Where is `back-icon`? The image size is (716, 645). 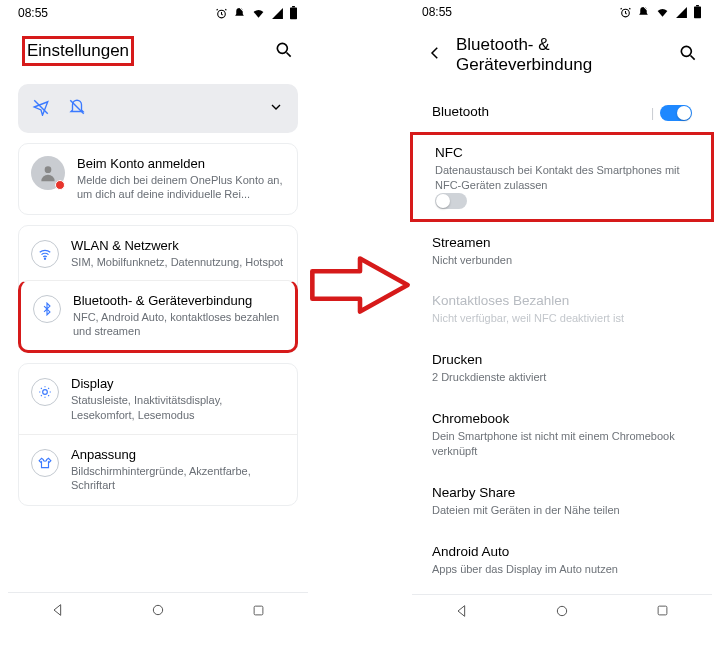
back-icon is located at coordinates (435, 54).